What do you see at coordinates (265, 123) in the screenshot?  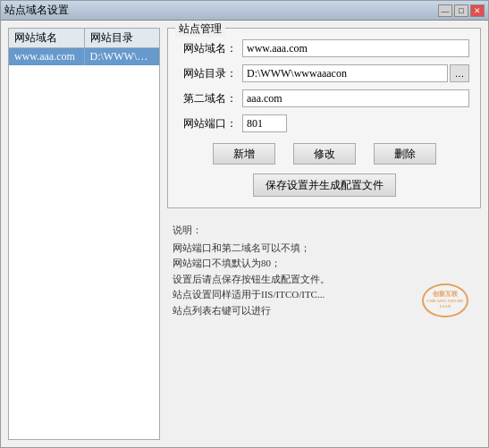 I see `port-input` at bounding box center [265, 123].